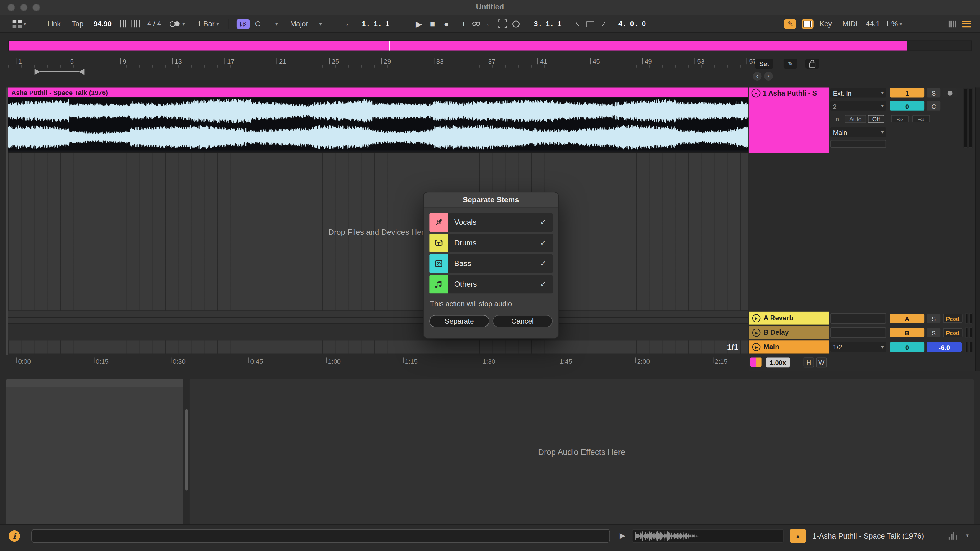 The image size is (980, 551). What do you see at coordinates (850, 24) in the screenshot?
I see `midi-map-button: MIDI` at bounding box center [850, 24].